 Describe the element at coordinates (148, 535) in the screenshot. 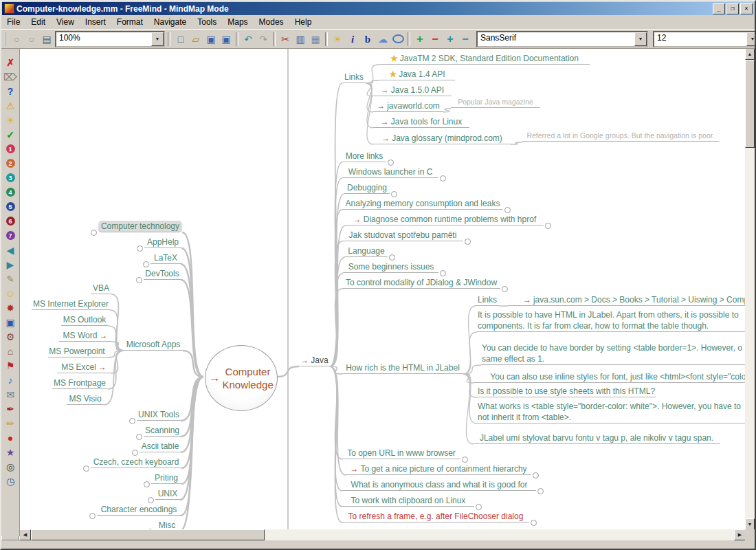

I see `horizontal-scroll-thumb` at that location.